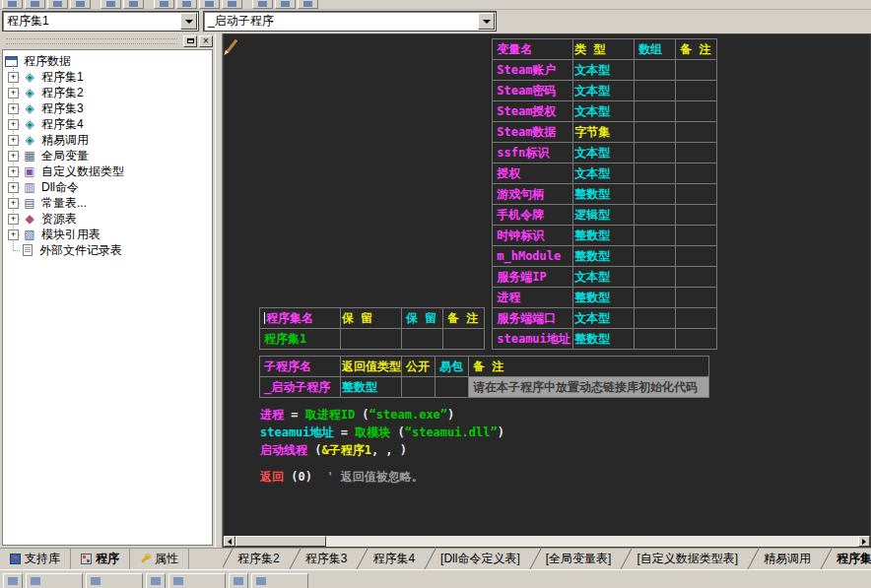 This screenshot has width=871, height=588. Describe the element at coordinates (350, 22) in the screenshot. I see `subroutine-combo: _启动子程序` at that location.